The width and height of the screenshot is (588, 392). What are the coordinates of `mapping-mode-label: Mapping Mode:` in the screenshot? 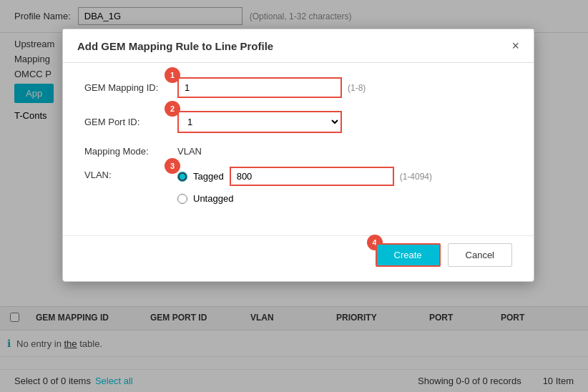 It's located at (131, 152).